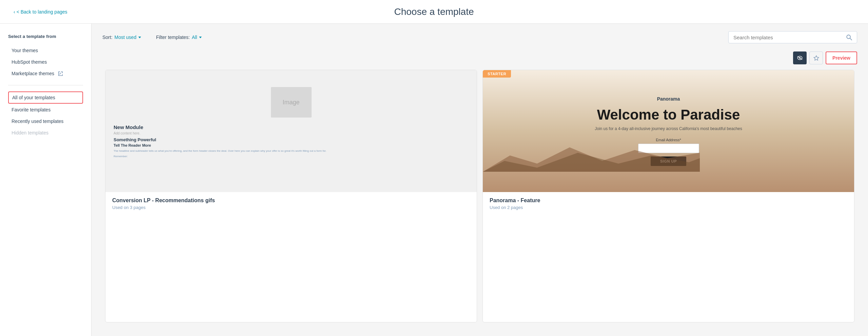 This screenshot has width=868, height=336. What do you see at coordinates (849, 37) in the screenshot?
I see `search-icon` at bounding box center [849, 37].